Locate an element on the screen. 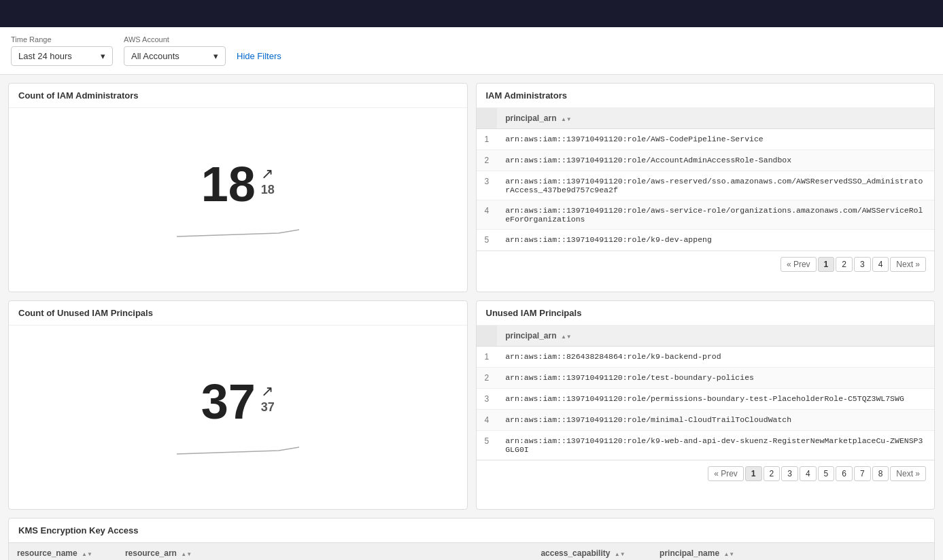  table-row: 3 arn:aws:iam::139710491120:role/aws-res… is located at coordinates (706, 186).